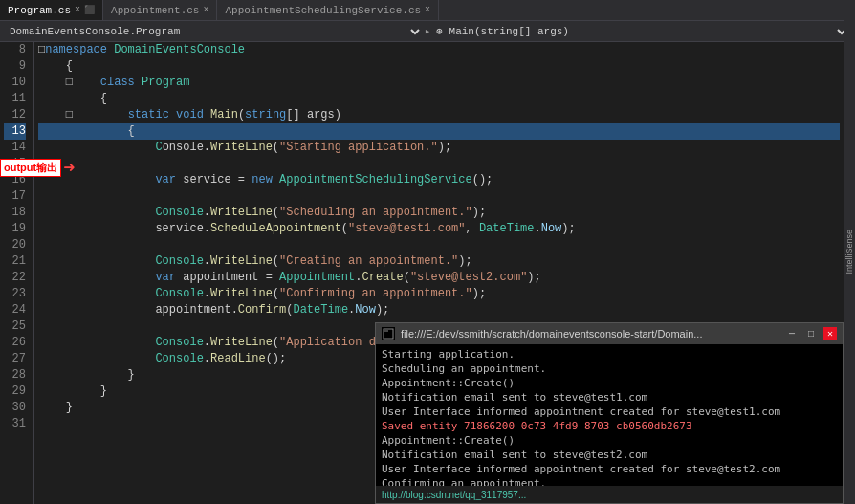  I want to click on code-line-12: □ static void Main(string[] args), so click(439, 115).